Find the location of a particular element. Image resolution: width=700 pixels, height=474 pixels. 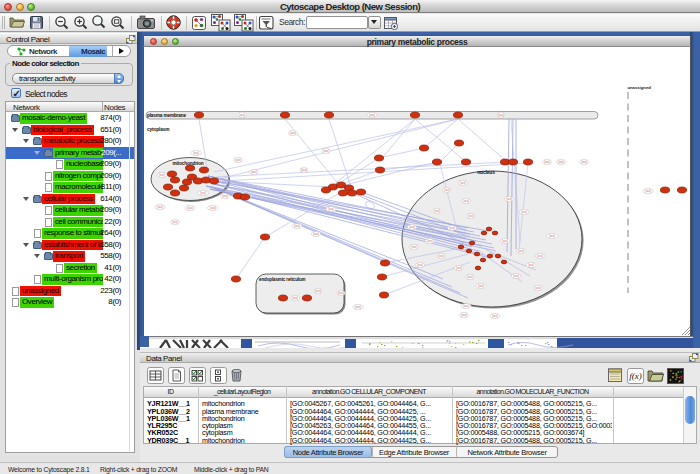

svg-text: cytoplasm is located at coordinates (158, 130).